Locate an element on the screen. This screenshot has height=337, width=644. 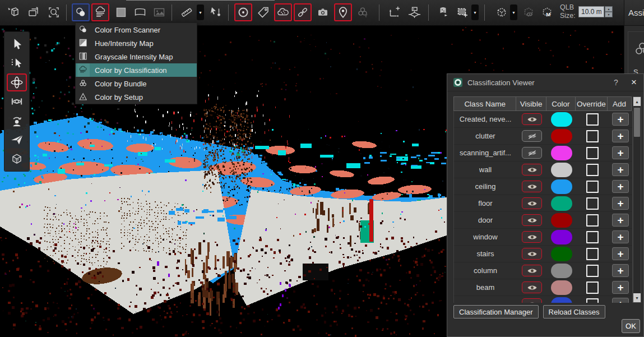
limit-circle-button is located at coordinates (243, 12).